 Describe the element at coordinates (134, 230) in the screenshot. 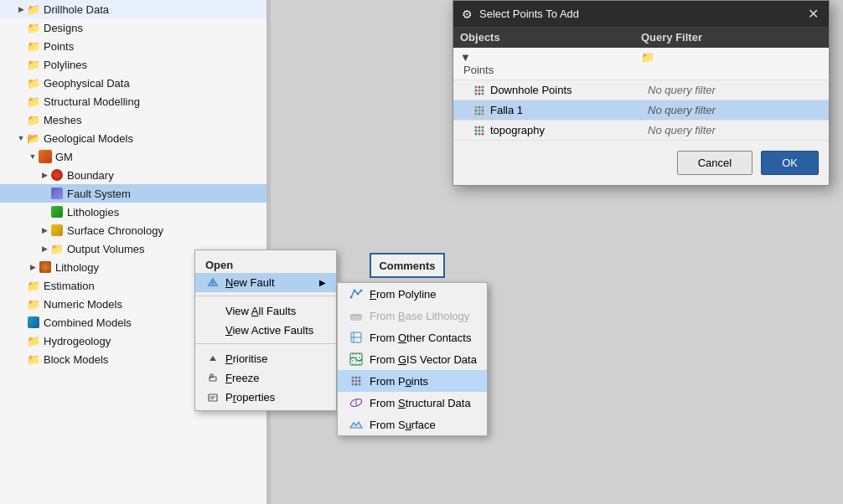

I see `tree-item-surface-chron: ▶ Surface Chronology` at that location.